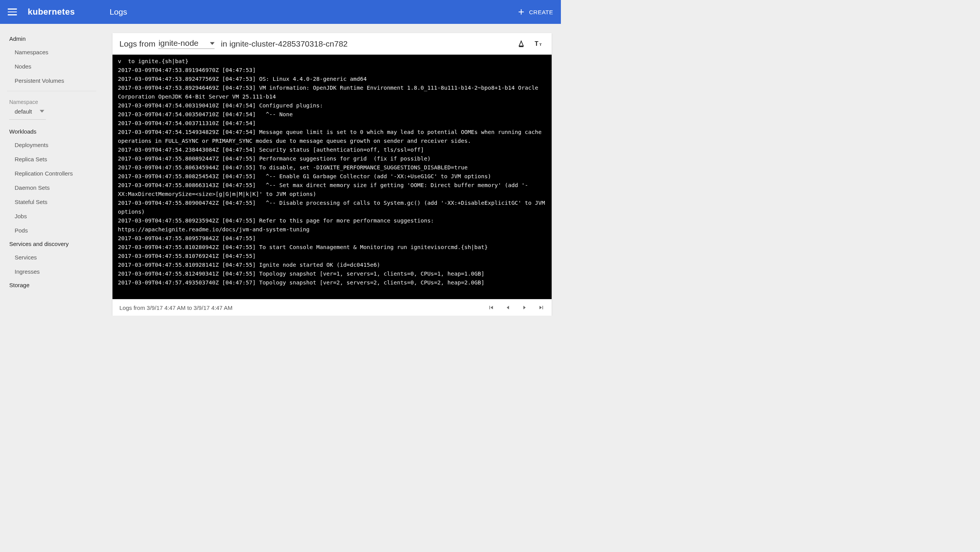 This screenshot has height=552, width=980. What do you see at coordinates (521, 12) in the screenshot?
I see `plus-icon` at bounding box center [521, 12].